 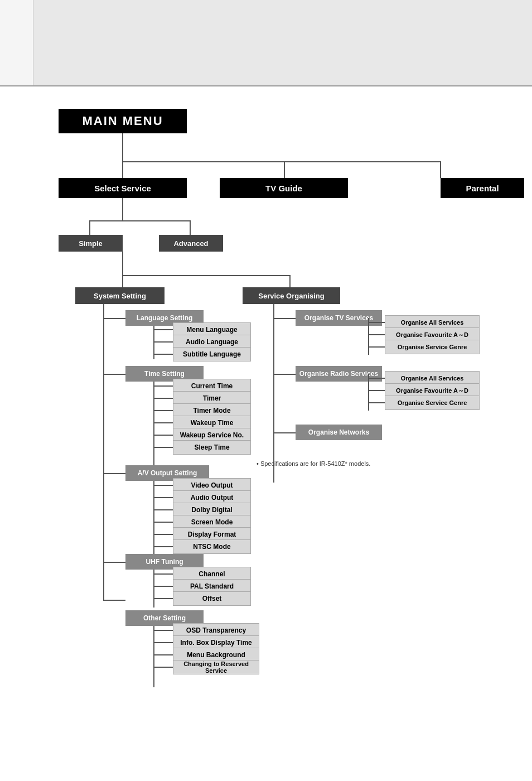 What do you see at coordinates (369, 392) in the screenshot?
I see `vline-radio-ch` at bounding box center [369, 392].